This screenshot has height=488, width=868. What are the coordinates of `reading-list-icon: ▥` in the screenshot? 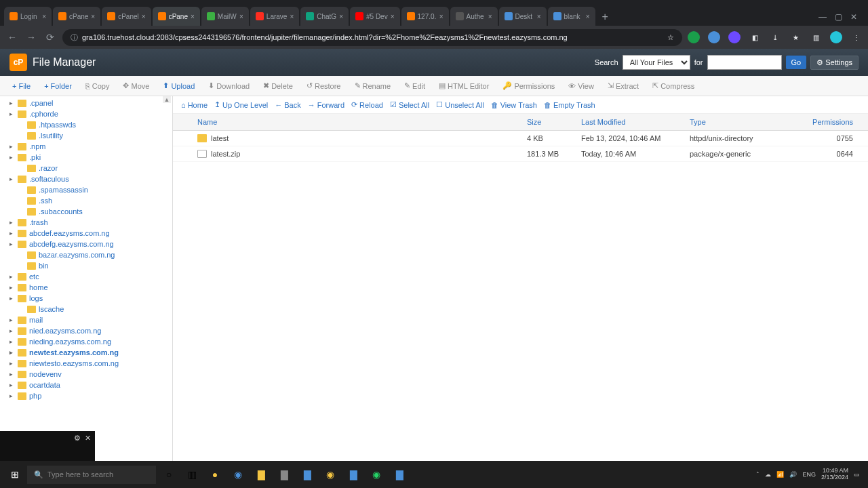 It's located at (816, 37).